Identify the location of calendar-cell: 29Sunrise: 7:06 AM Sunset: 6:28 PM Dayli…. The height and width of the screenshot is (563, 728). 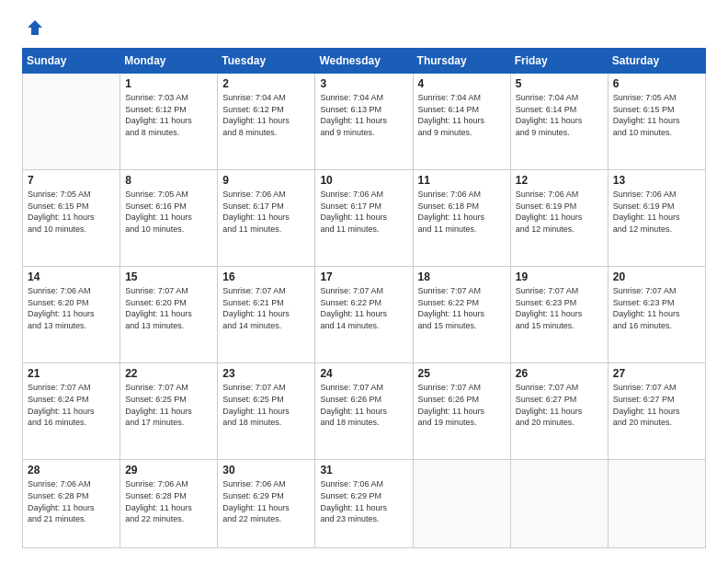
(169, 504).